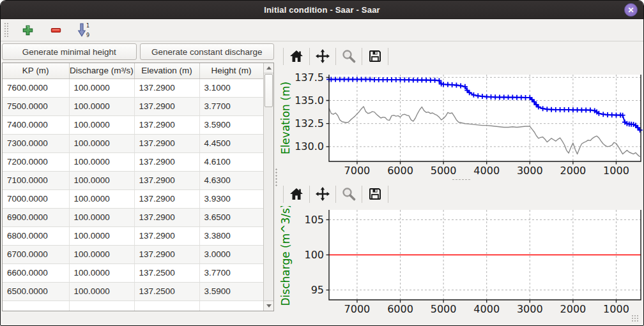 This screenshot has height=326, width=644. I want to click on generate-constant-discharge-button: Generate constant discharge, so click(207, 52).